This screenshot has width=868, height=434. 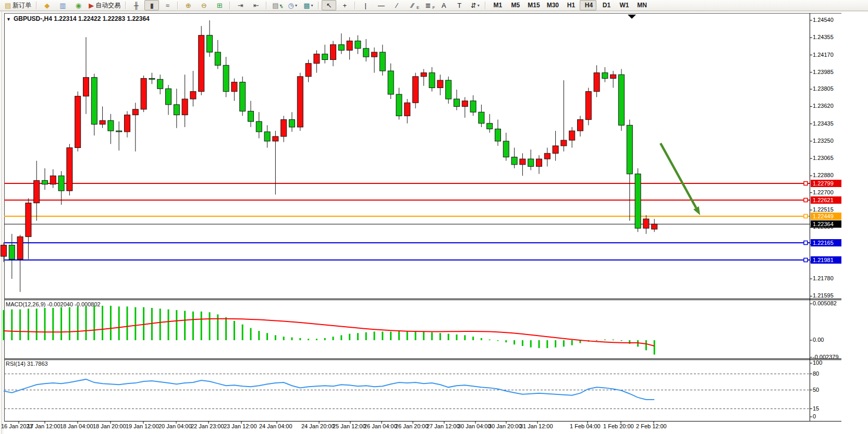 I want to click on market-watch-icon: ▥, so click(x=63, y=5).